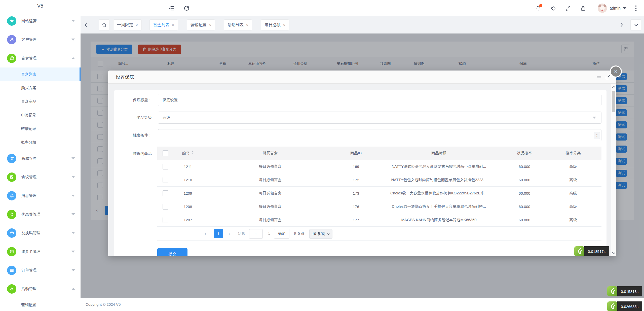  Describe the element at coordinates (568, 8) in the screenshot. I see `fullscreen-icon` at that location.